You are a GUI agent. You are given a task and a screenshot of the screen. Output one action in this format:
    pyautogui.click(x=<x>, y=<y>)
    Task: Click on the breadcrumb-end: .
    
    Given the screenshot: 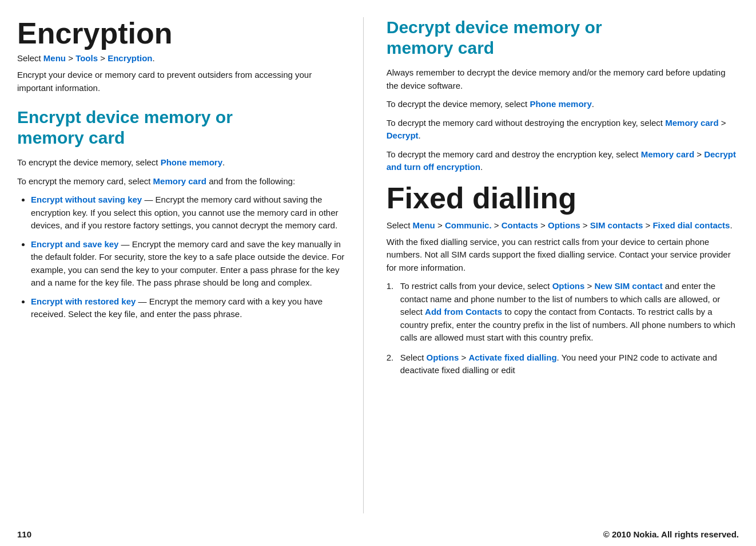 What is the action you would take?
    pyautogui.click(x=153, y=58)
    